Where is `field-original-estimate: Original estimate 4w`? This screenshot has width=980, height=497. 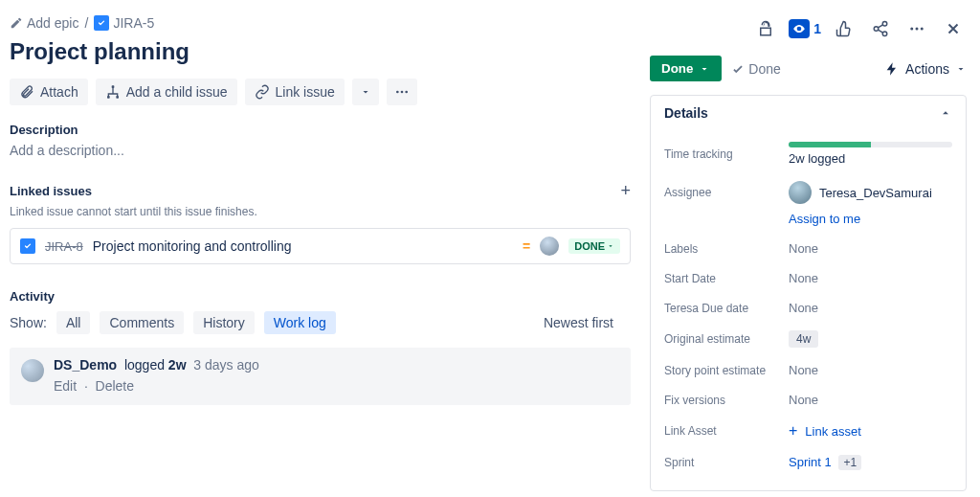
field-original-estimate: Original estimate 4w is located at coordinates (808, 339).